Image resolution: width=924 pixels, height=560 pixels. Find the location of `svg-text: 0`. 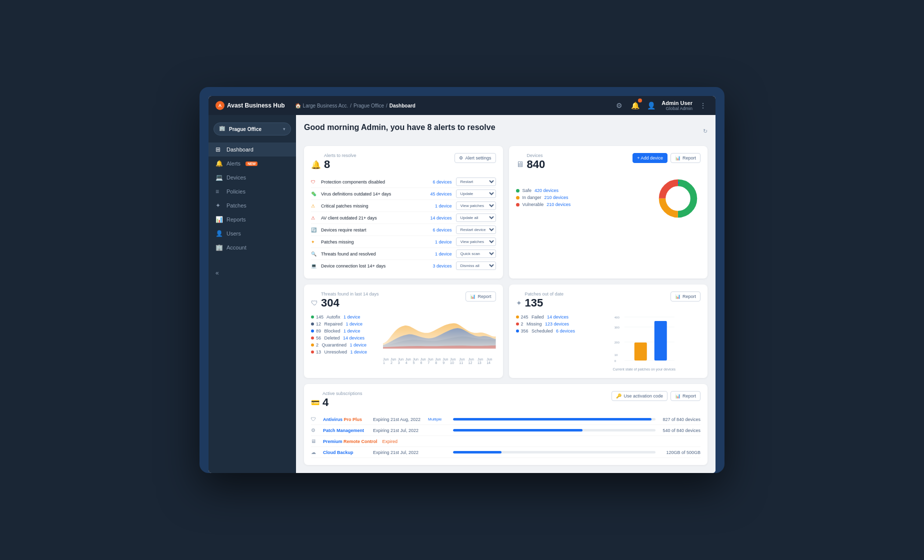

svg-text: 0 is located at coordinates (615, 361).